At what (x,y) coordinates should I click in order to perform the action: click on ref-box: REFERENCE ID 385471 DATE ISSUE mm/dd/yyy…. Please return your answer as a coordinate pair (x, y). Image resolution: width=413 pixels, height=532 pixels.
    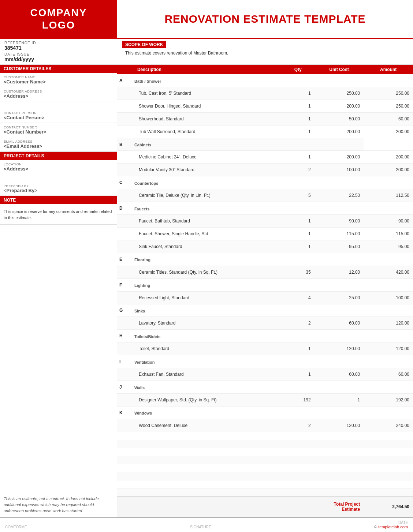
    Looking at the image, I should click on (59, 52).